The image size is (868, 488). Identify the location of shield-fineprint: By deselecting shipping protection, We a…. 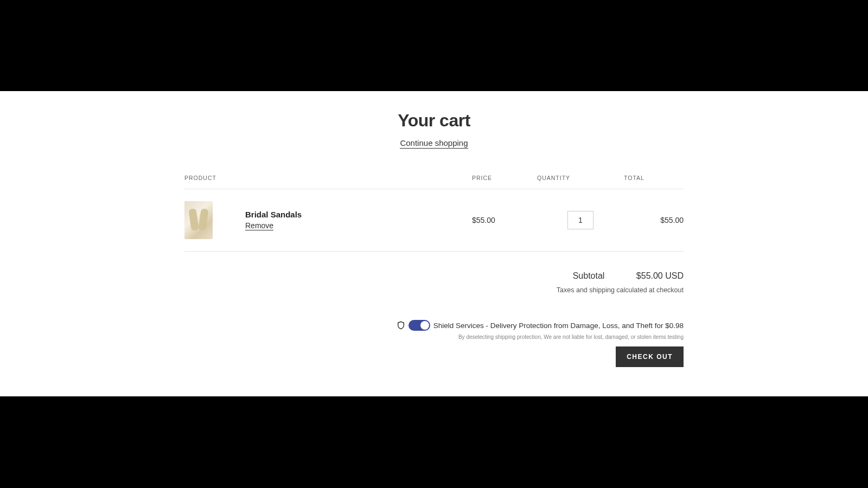
(434, 337).